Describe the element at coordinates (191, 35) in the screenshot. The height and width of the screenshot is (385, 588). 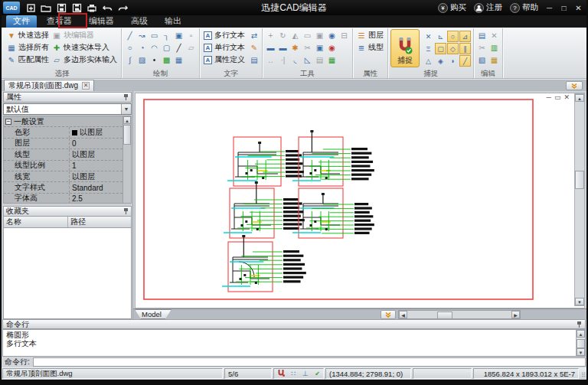
I see `tool-icon: ▫` at that location.